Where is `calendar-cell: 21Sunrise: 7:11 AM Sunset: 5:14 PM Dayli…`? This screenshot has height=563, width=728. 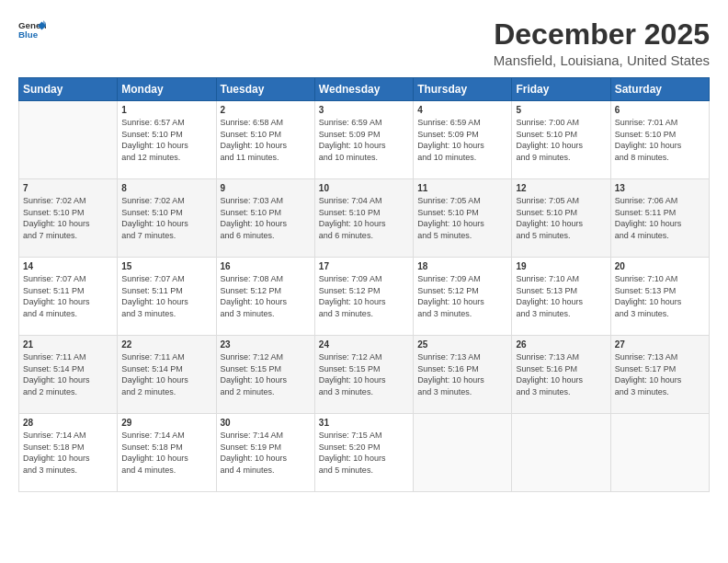
calendar-cell: 21Sunrise: 7:11 AM Sunset: 5:14 PM Dayli… is located at coordinates (68, 375).